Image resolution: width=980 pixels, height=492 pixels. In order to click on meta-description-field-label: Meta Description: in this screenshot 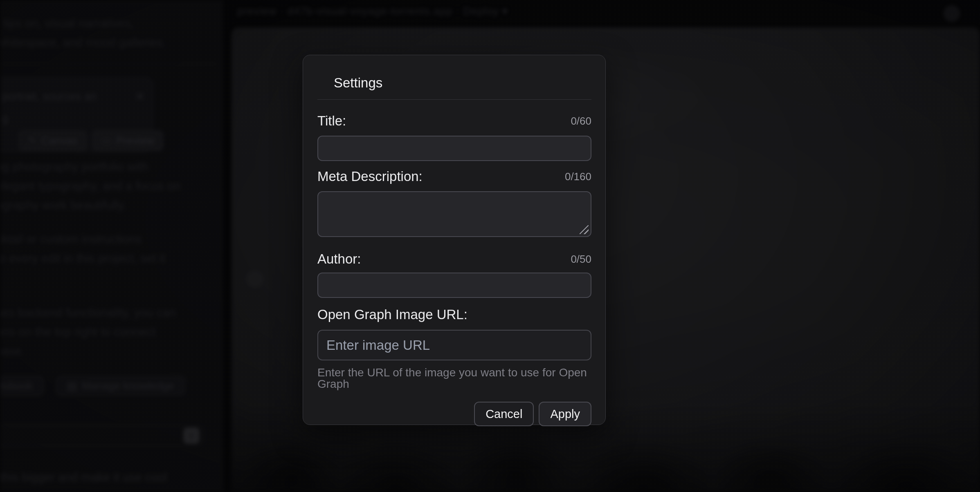, I will do `click(370, 177)`.